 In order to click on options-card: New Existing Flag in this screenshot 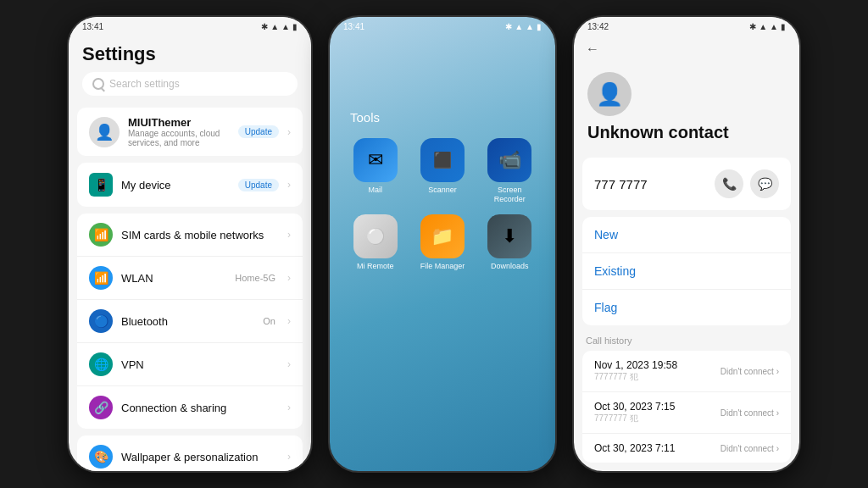, I will do `click(687, 271)`.